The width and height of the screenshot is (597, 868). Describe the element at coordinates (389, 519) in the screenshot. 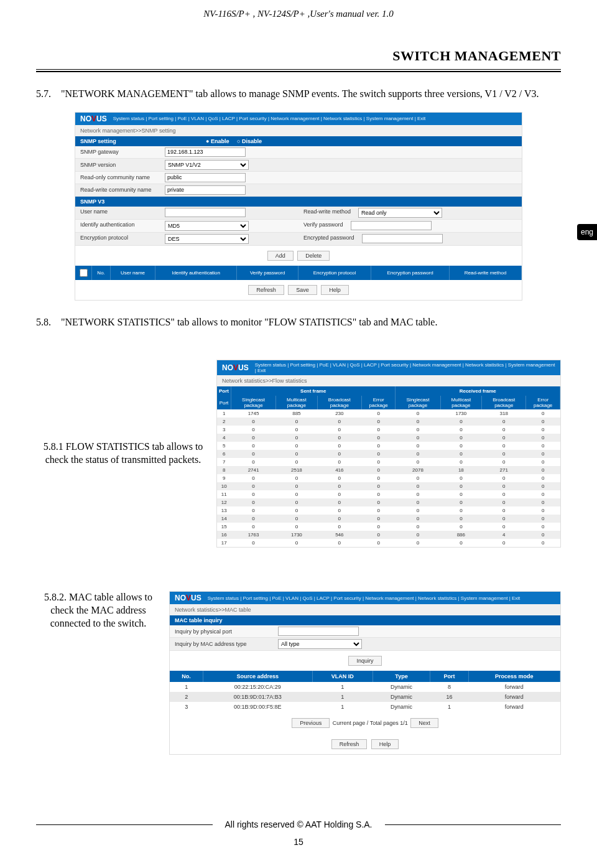

I see `table-row: 1400000000` at that location.